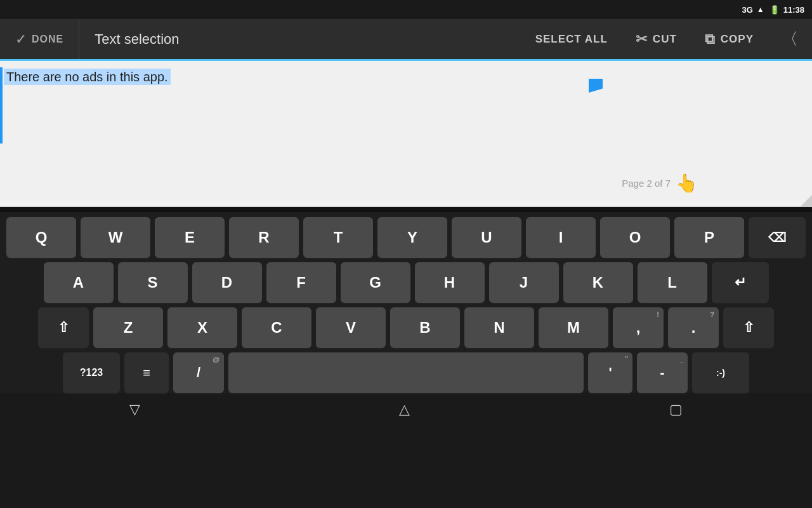 The image size is (812, 508). I want to click on page-indicator: Page 2 of 7 👆, so click(660, 183).